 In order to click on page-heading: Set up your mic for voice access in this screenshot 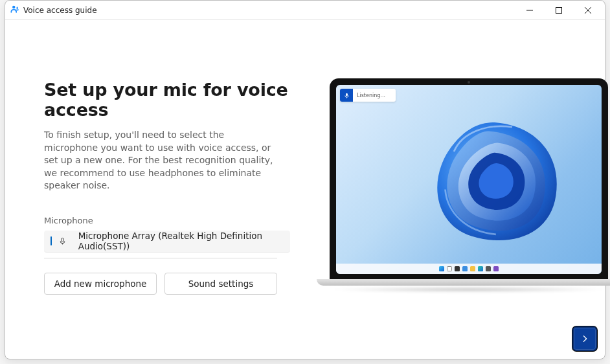, I will do `click(167, 100)`.